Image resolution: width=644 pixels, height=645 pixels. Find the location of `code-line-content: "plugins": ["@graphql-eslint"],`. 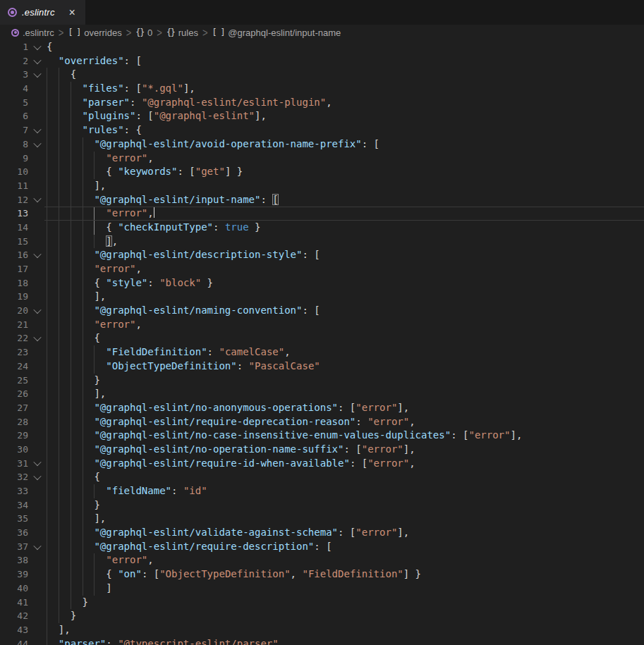

code-line-content: "plugins": ["@graphql-eslint"], is located at coordinates (346, 116).